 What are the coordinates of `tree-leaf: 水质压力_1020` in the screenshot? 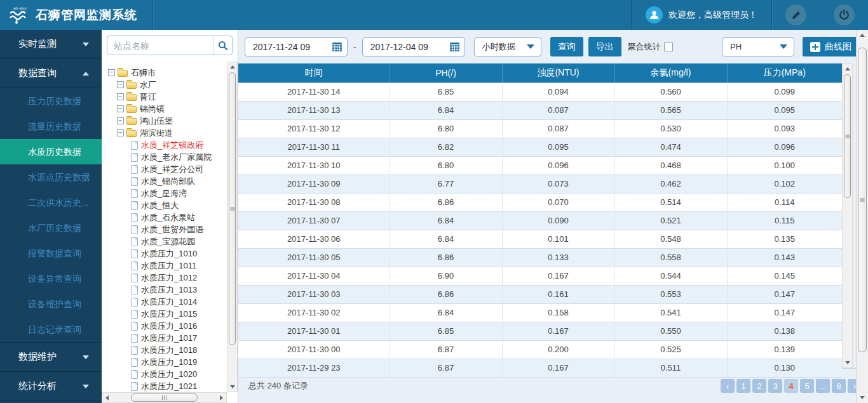 It's located at (164, 374).